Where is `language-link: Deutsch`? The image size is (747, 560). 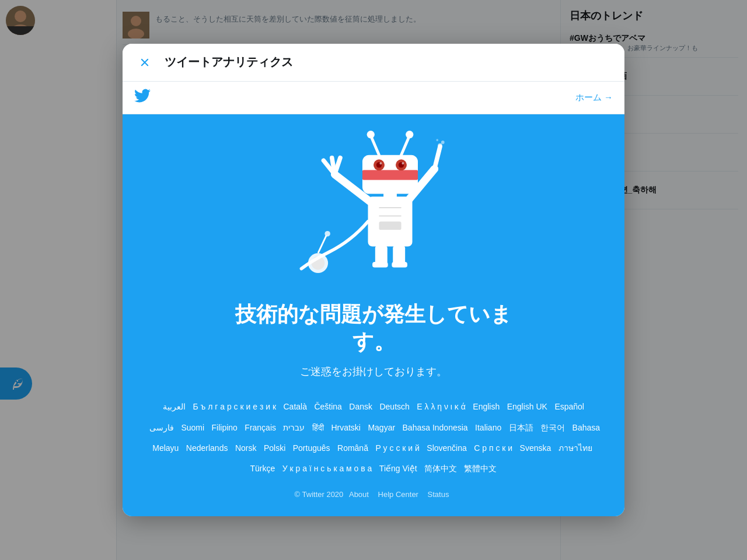 language-link: Deutsch is located at coordinates (395, 407).